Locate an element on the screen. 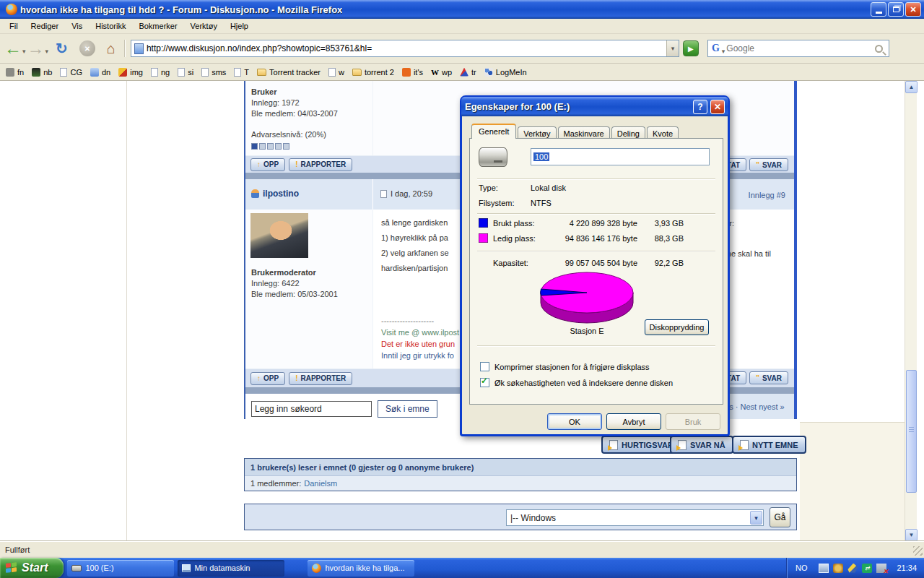  bookmark-folder: torrent 2 is located at coordinates (373, 72).